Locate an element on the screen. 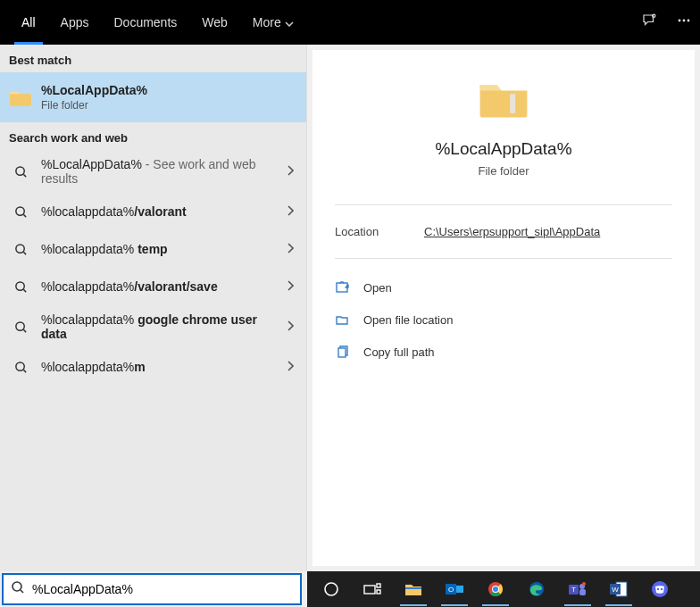 The width and height of the screenshot is (700, 607). suggestion-text: %localappdata%/valorant is located at coordinates (162, 212).